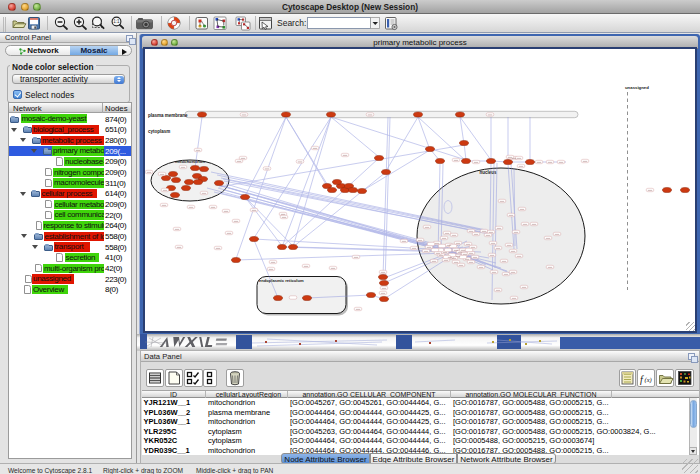  What do you see at coordinates (159, 132) in the screenshot?
I see `svg-text: cytoplasm` at bounding box center [159, 132].